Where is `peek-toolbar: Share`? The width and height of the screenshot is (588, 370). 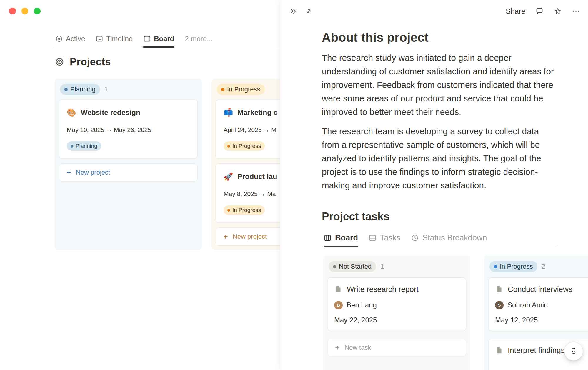 peek-toolbar: Share is located at coordinates (434, 11).